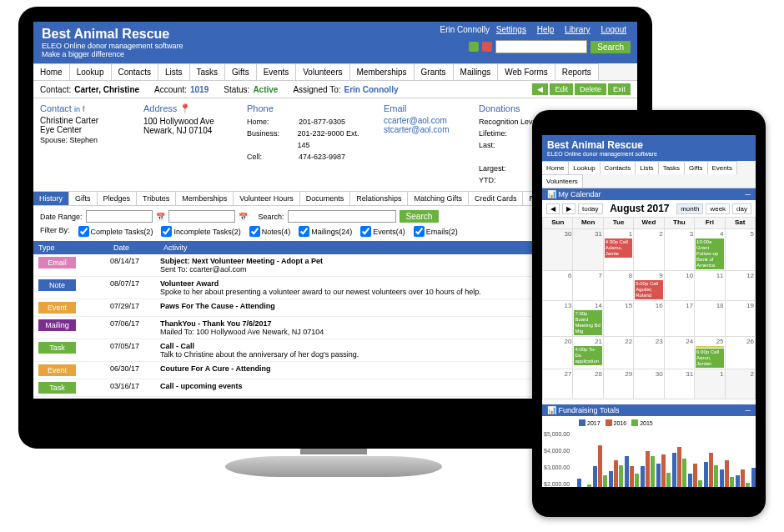  Describe the element at coordinates (511, 30) in the screenshot. I see `link-settings: Settings` at that location.